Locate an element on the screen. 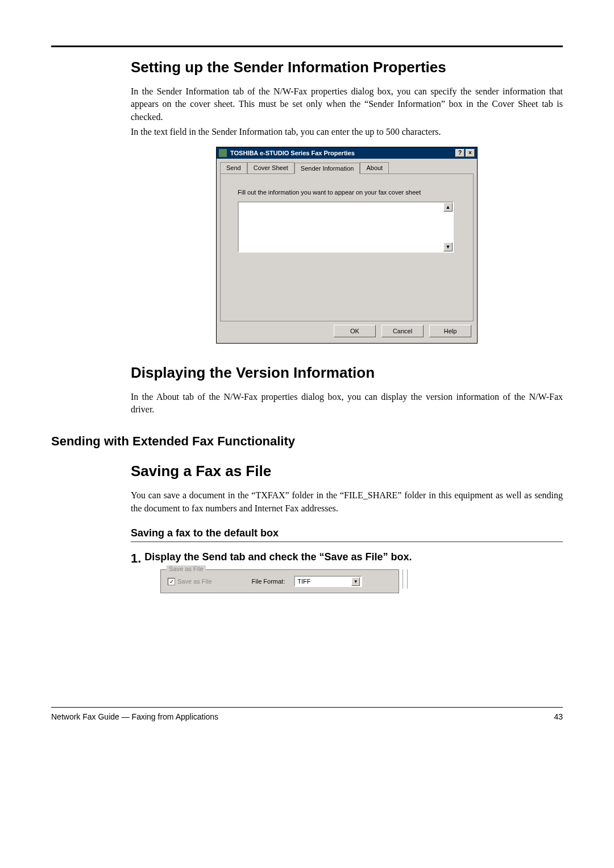  tab-about: About is located at coordinates (374, 168).